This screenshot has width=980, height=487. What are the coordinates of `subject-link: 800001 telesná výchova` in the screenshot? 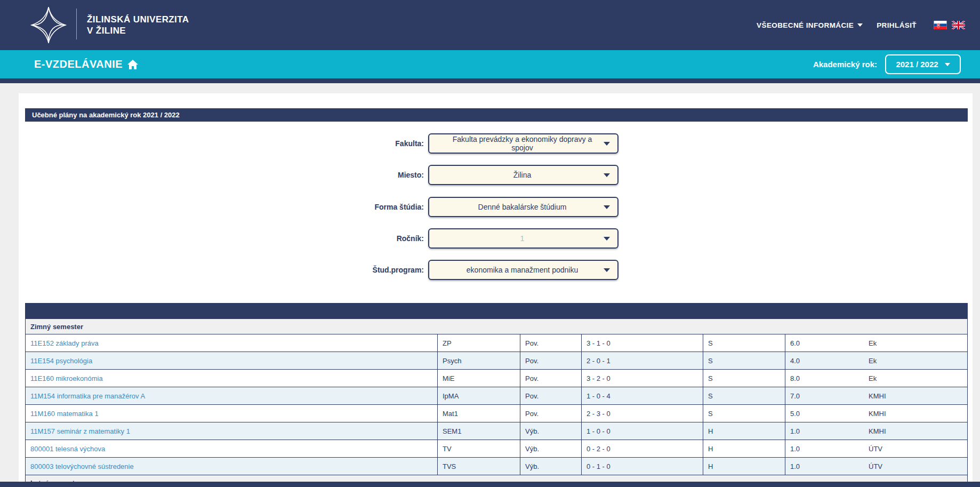 It's located at (68, 449).